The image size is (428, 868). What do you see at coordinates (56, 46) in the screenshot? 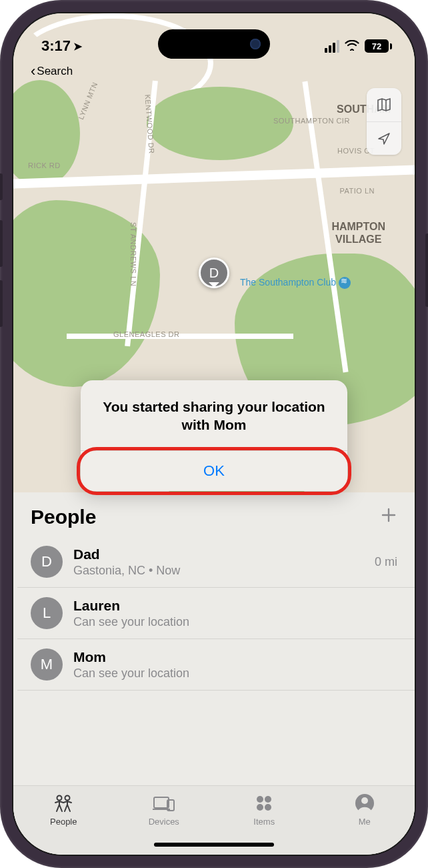
I see `status-time: 3:17` at bounding box center [56, 46].